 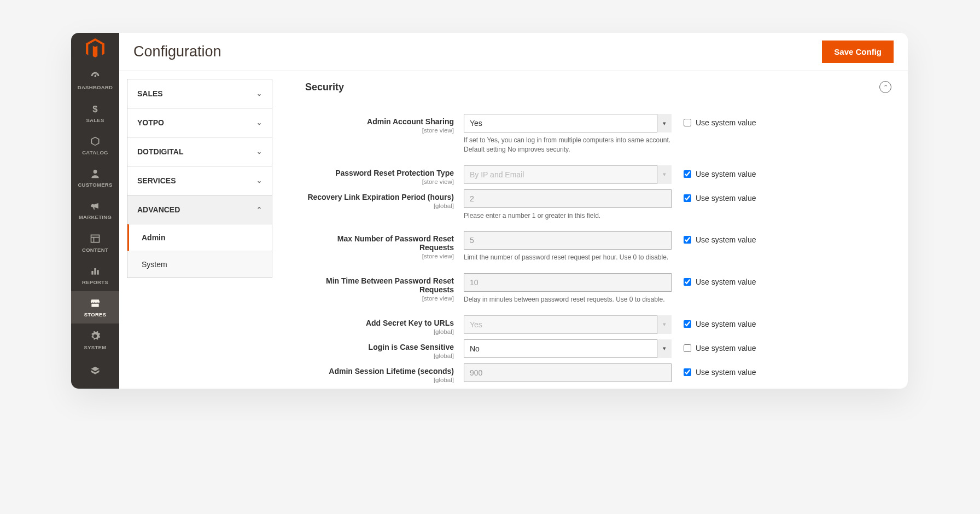 What do you see at coordinates (95, 250) in the screenshot?
I see `nav-label: CONTENT` at bounding box center [95, 250].